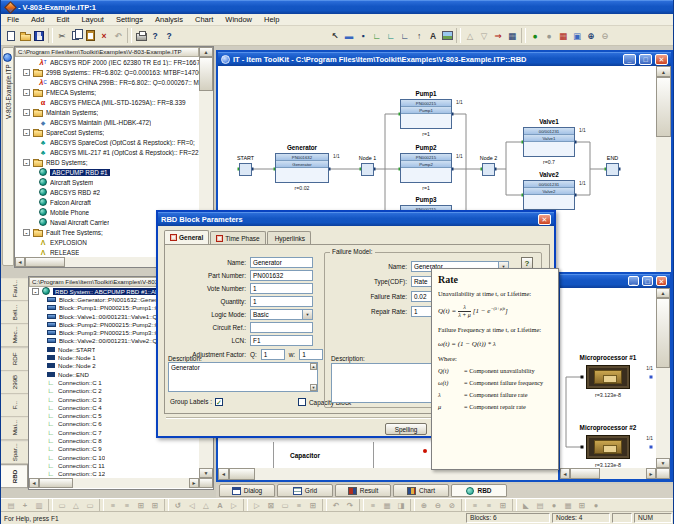 The height and width of the screenshot is (524, 674). What do you see at coordinates (25, 505) in the screenshot?
I see `formatting-toolbar-button: +` at bounding box center [25, 505].